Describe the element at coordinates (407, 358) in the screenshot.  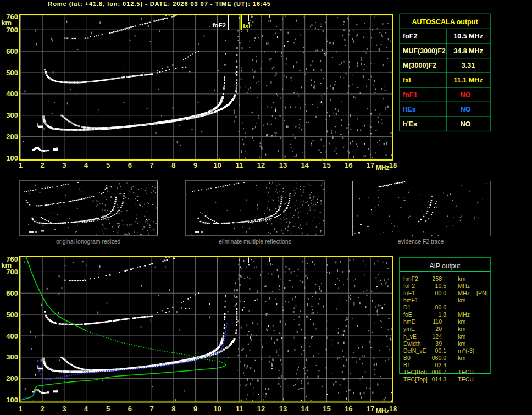
I see `svg-text: B0` at that location.